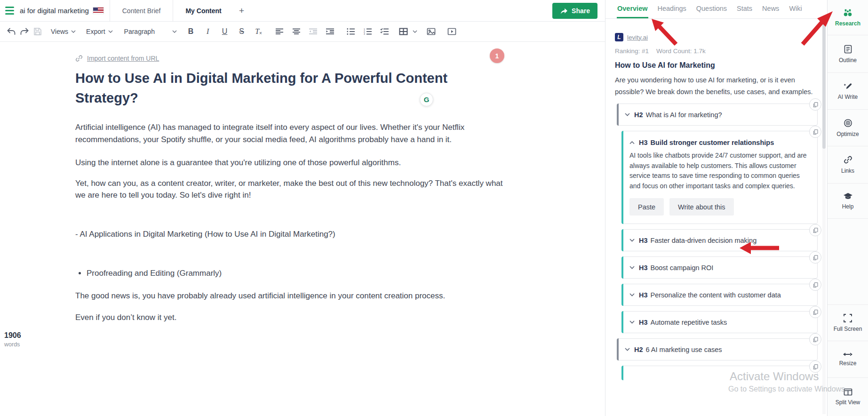  I want to click on sidebar-item-outline: Outline, so click(848, 54).